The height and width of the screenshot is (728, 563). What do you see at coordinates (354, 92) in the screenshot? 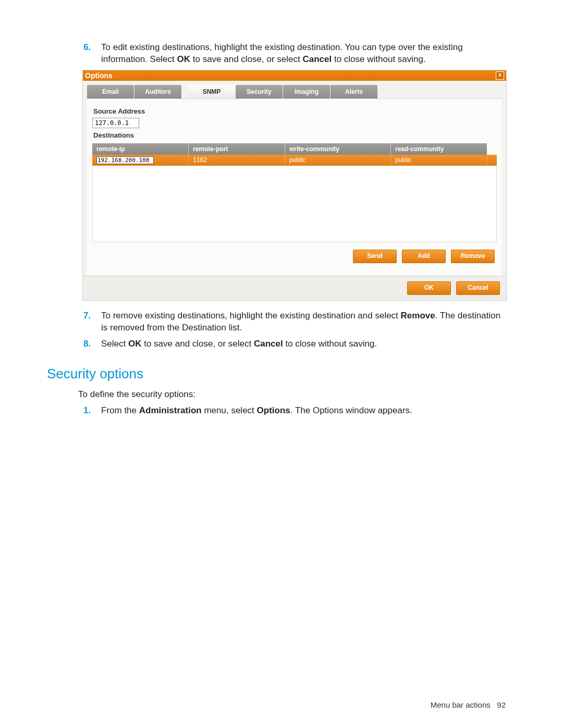
I see `tab-alerts: Alerts` at bounding box center [354, 92].